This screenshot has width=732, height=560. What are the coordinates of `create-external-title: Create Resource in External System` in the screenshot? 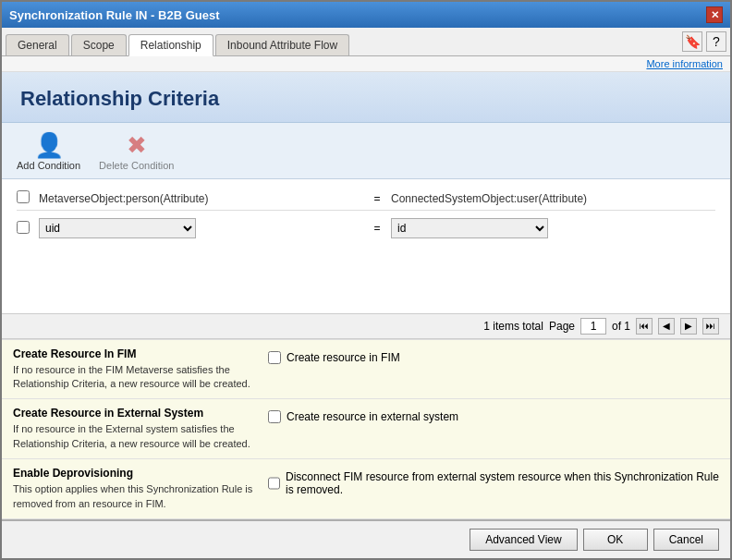 It's located at (133, 413).